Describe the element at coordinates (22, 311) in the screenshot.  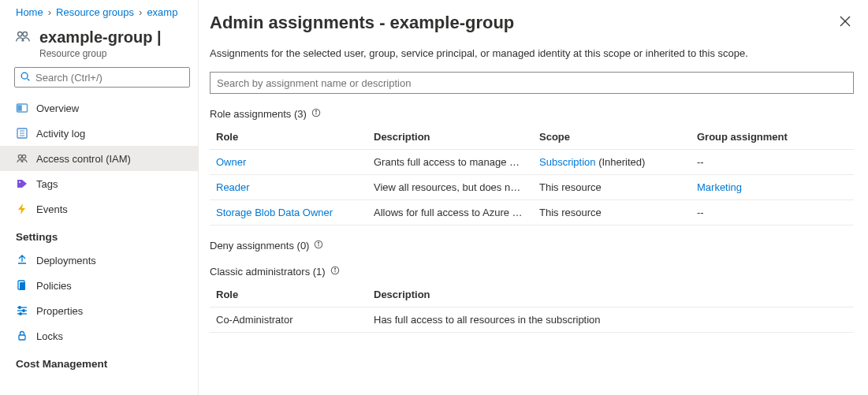
I see `properties-icon` at that location.